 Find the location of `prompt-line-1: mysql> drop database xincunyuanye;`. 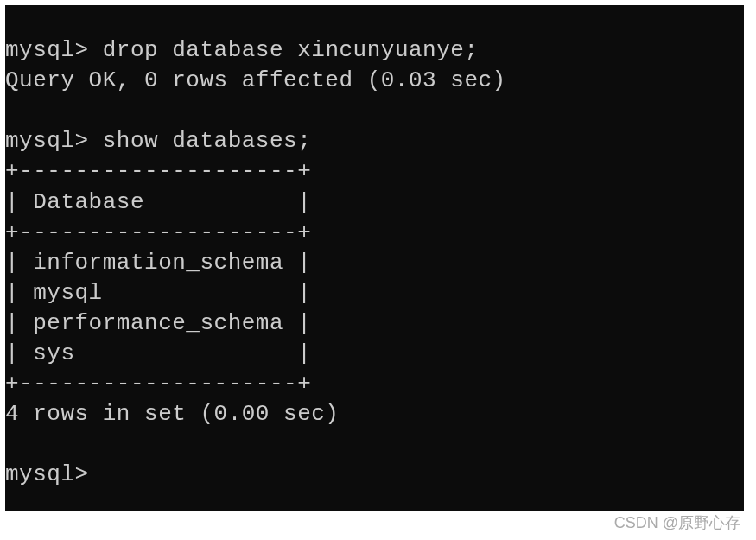

prompt-line-1: mysql> drop database xincunyuanye; is located at coordinates (242, 50).